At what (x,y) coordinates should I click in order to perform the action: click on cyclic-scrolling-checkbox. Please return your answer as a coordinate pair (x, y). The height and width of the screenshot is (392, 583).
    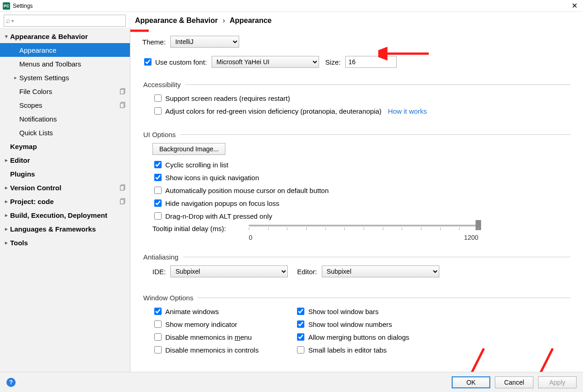
    Looking at the image, I should click on (158, 165).